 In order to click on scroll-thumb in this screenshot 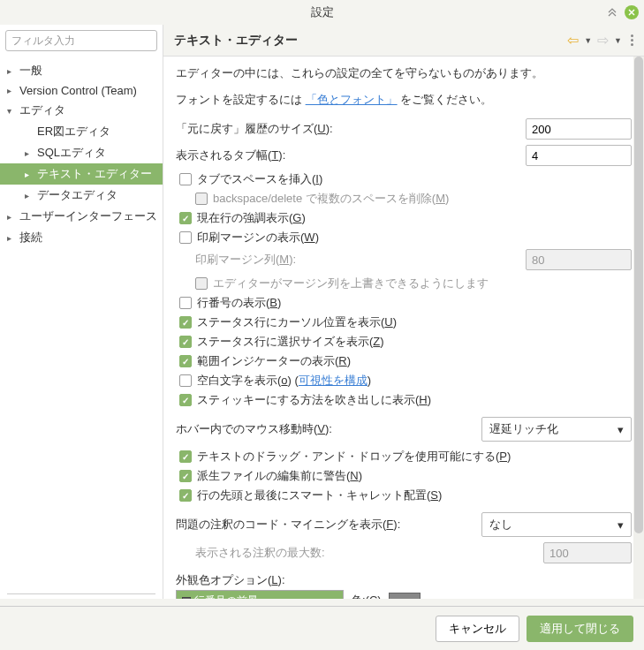, I will do `click(639, 295)`.